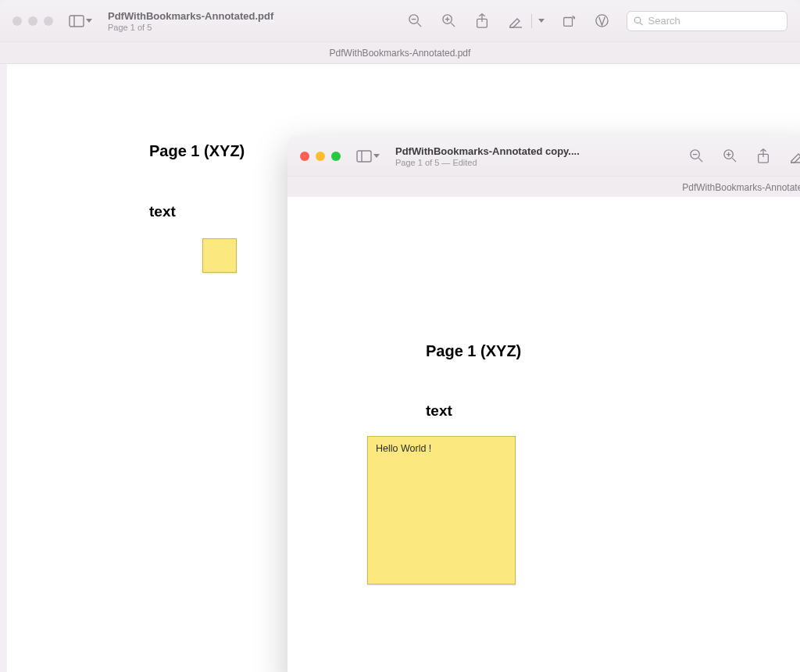  Describe the element at coordinates (400, 53) in the screenshot. I see `tab-bar: PdfWithBookmarks-Annotated.pdf` at that location.